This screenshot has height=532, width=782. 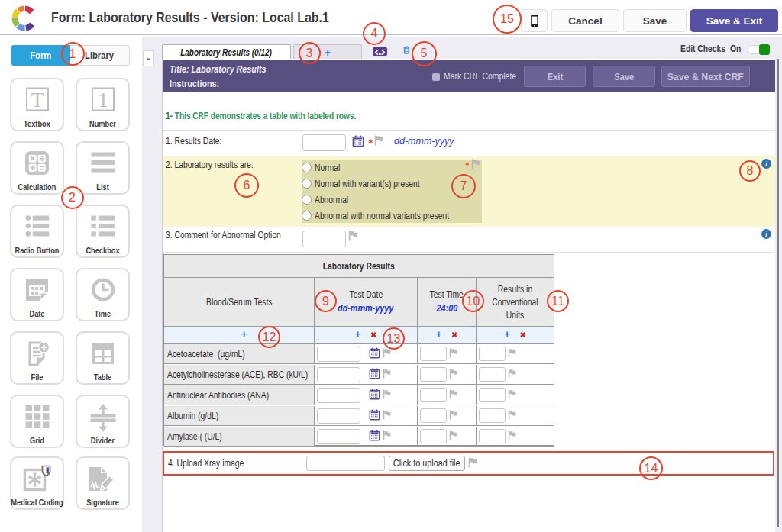 I want to click on svg-text: 1, so click(x=103, y=100).